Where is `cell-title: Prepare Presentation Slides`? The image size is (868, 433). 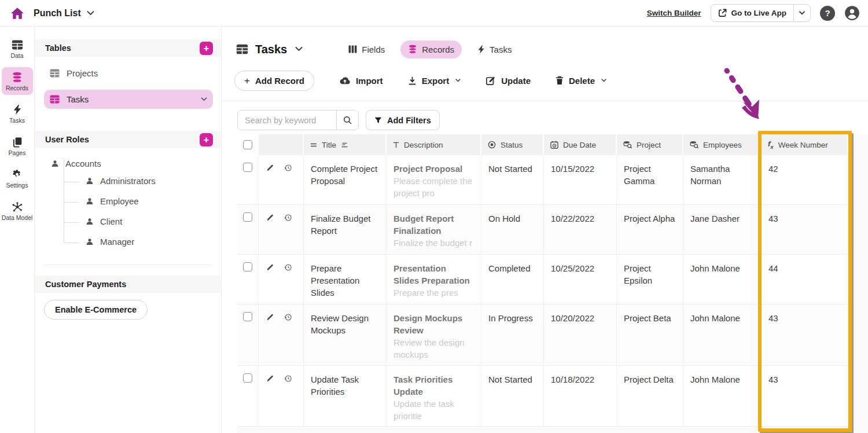
cell-title: Prepare Presentation Slides is located at coordinates (345, 280).